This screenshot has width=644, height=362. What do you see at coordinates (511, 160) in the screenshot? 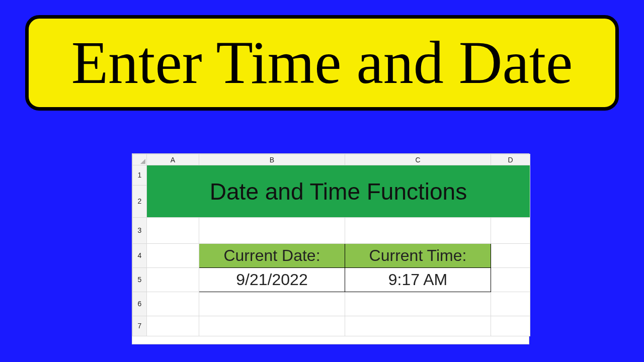
I see `col-header-d: D` at bounding box center [511, 160].